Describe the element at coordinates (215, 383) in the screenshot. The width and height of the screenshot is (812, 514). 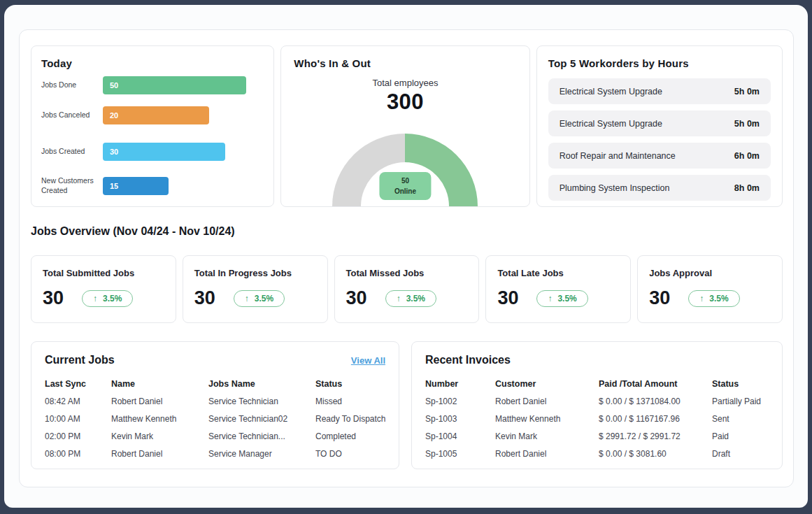
I see `table-header-row: Last Sync Name Jobs Name Status` at that location.